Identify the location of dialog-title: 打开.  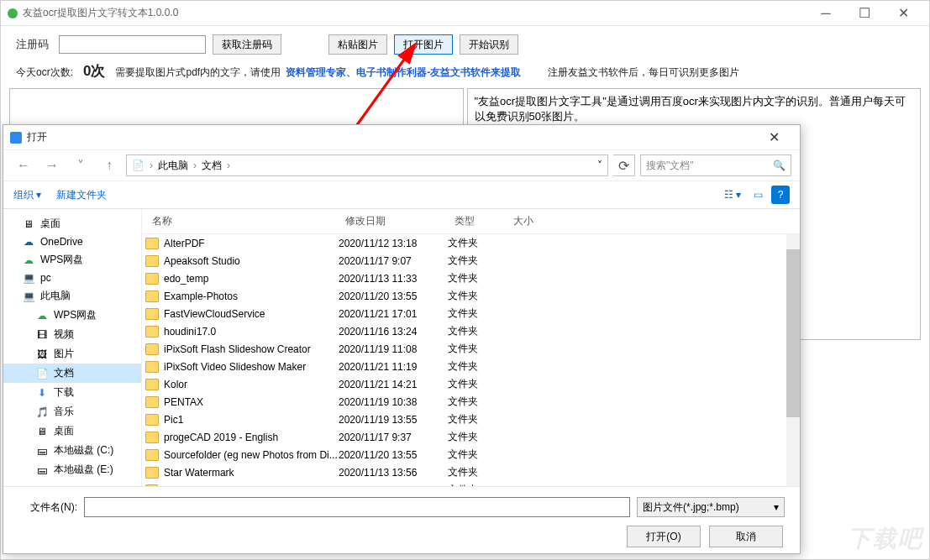
(391, 138).